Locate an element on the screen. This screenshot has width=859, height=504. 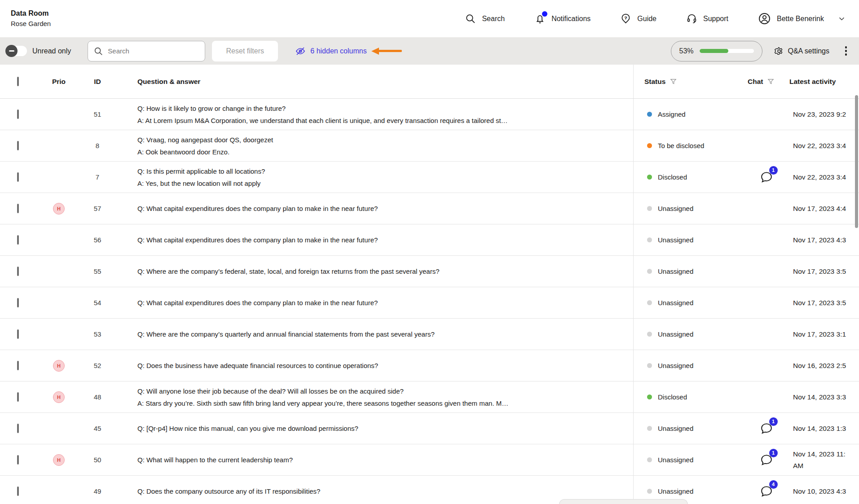
column-header-id: ID is located at coordinates (97, 82).